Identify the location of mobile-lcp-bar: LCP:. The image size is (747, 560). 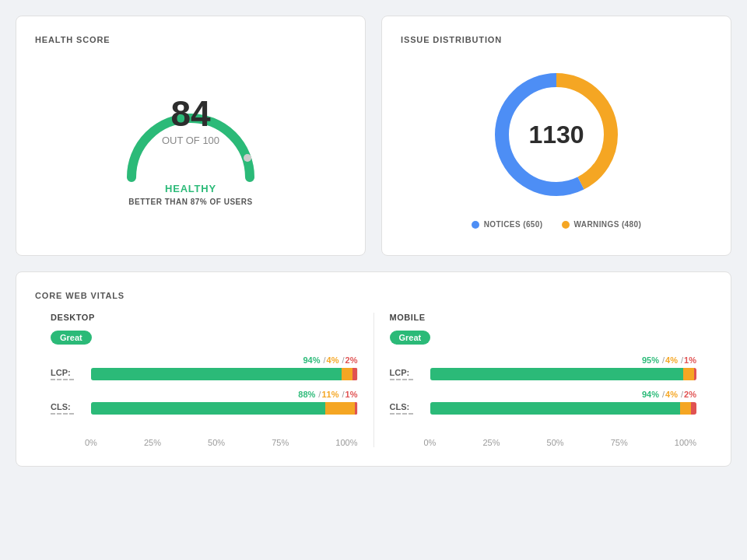
(543, 374).